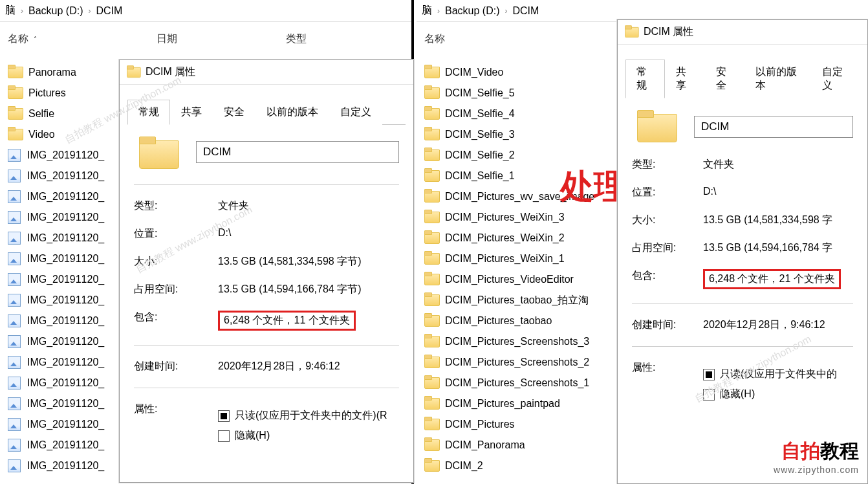 This screenshot has height=484, width=868. I want to click on list-item: DCIM_Pictures_Screenshots_2, so click(525, 362).